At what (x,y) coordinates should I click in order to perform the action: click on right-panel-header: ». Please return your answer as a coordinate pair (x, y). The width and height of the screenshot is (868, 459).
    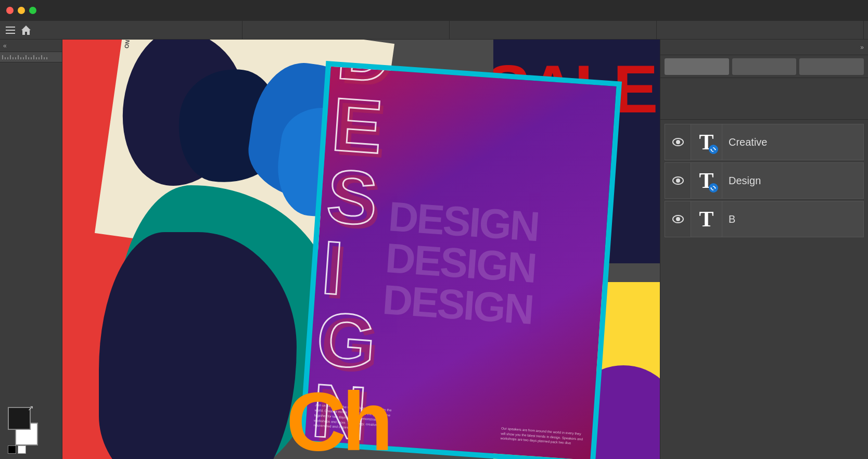
    Looking at the image, I should click on (764, 47).